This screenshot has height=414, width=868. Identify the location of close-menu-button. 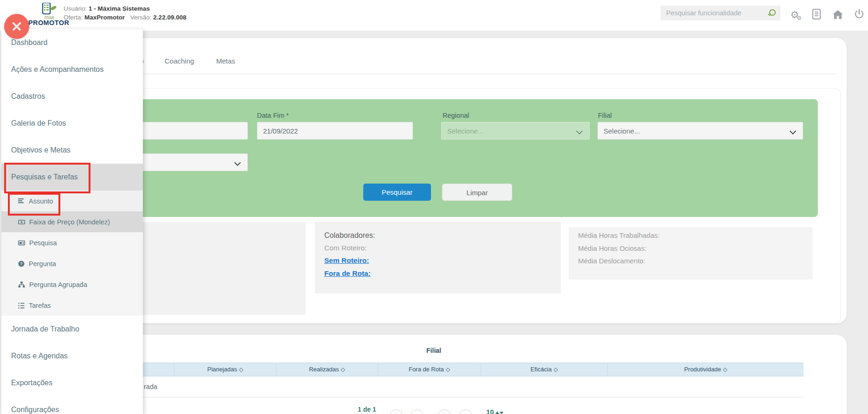
(17, 26).